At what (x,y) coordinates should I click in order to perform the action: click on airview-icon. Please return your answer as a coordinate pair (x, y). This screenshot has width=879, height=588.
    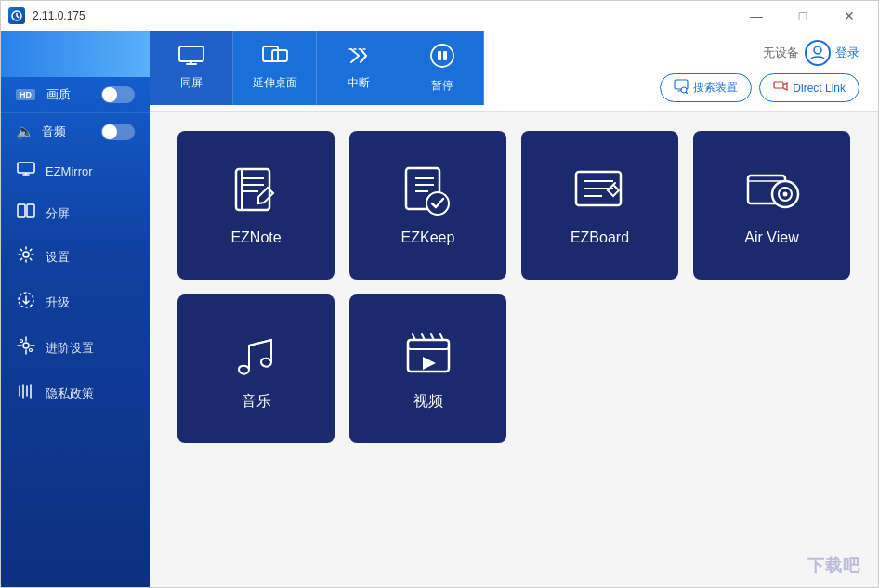
    Looking at the image, I should click on (772, 192).